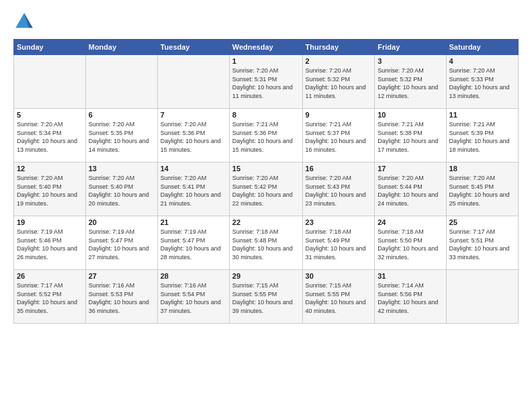 The image size is (532, 411). I want to click on day-number: 16, so click(339, 169).